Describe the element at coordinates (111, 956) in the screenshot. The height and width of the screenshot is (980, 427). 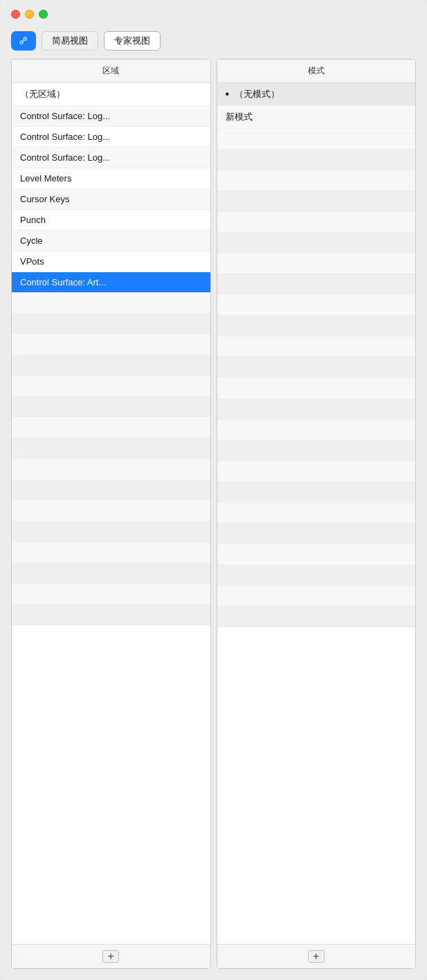
I see `left-panel-footer: +` at that location.